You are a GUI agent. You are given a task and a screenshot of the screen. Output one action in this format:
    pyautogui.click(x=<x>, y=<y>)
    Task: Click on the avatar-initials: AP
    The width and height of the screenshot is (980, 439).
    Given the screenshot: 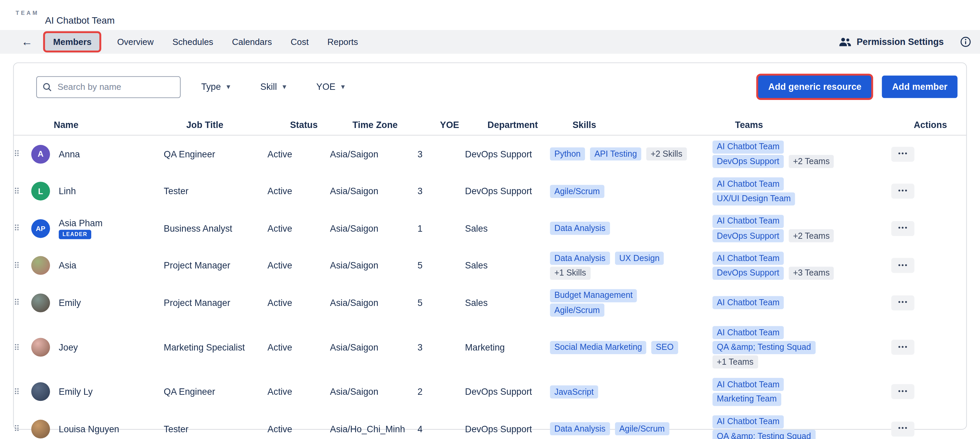 What is the action you would take?
    pyautogui.click(x=40, y=228)
    